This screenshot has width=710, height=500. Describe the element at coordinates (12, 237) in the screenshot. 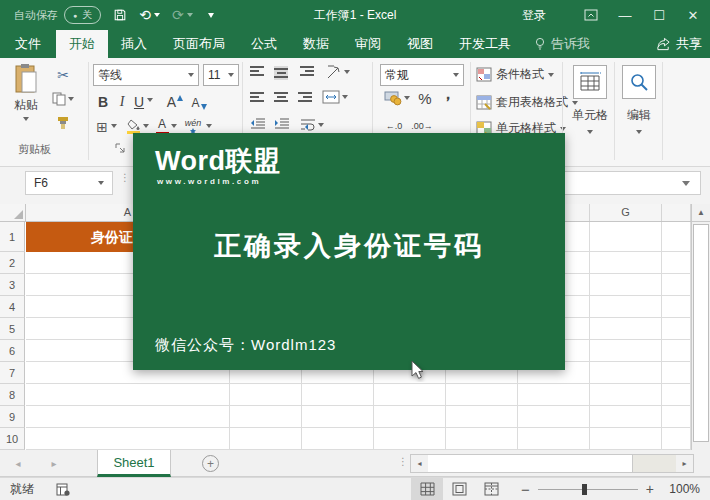

I see `row-header-1: 1` at that location.